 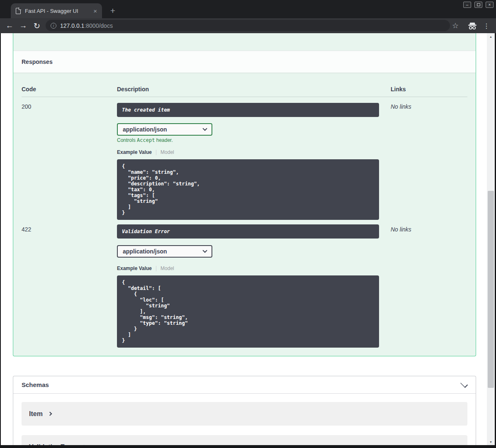 I want to click on example-json-200: { "name": "string", "price": 0, "descrip…, so click(x=248, y=190).